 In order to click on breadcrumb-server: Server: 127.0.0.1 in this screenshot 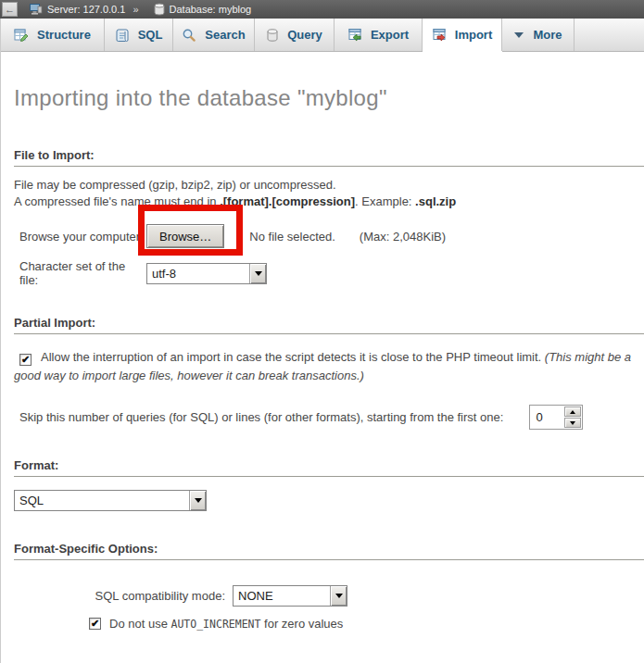, I will do `click(86, 9)`.